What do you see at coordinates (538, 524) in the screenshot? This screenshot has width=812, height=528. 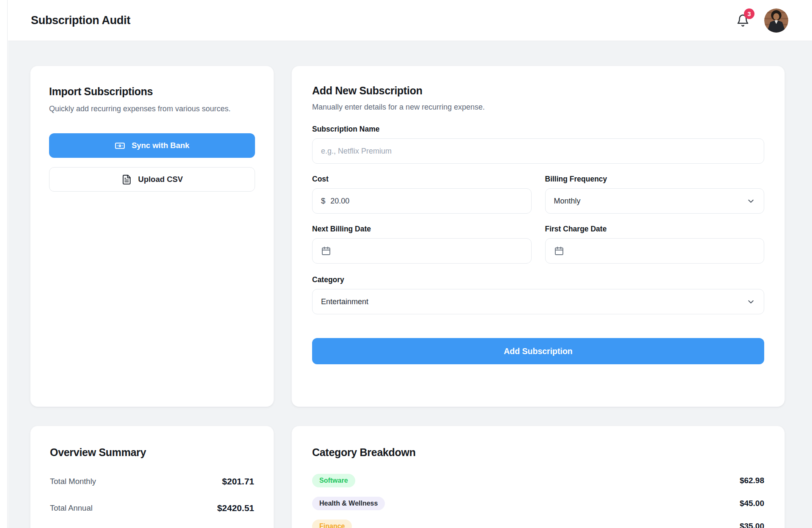 I see `category-row: Finance $35.00` at bounding box center [538, 524].